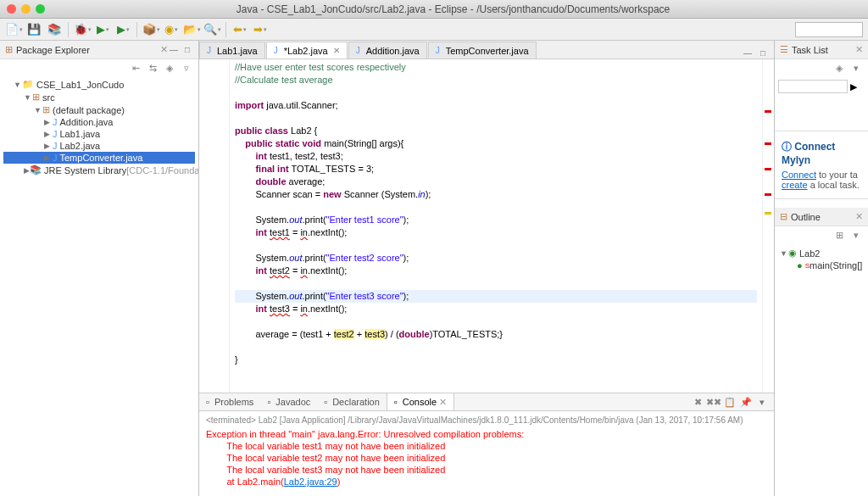 This screenshot has height=496, width=868. I want to click on minimize-view-icon: —, so click(174, 50).